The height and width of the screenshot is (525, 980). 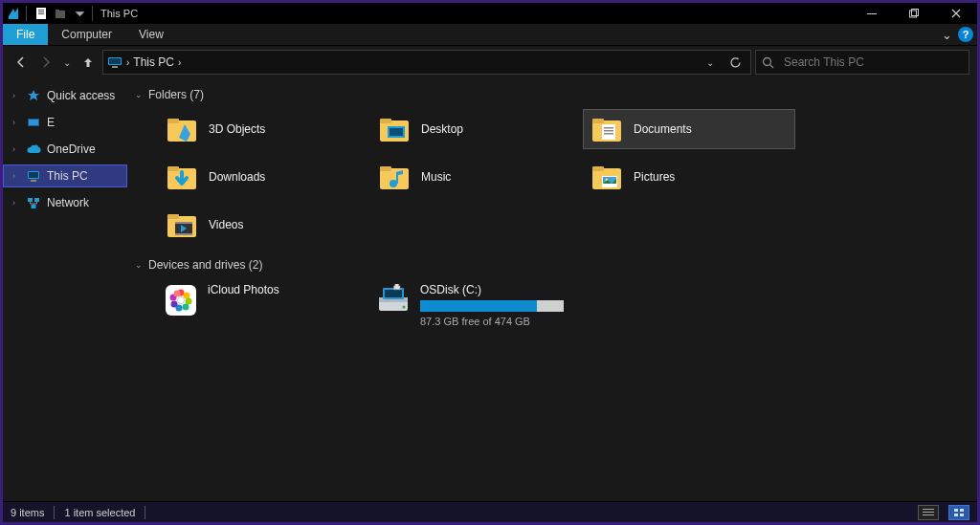 I want to click on sidebar-item-label: Quick access, so click(x=80, y=96).